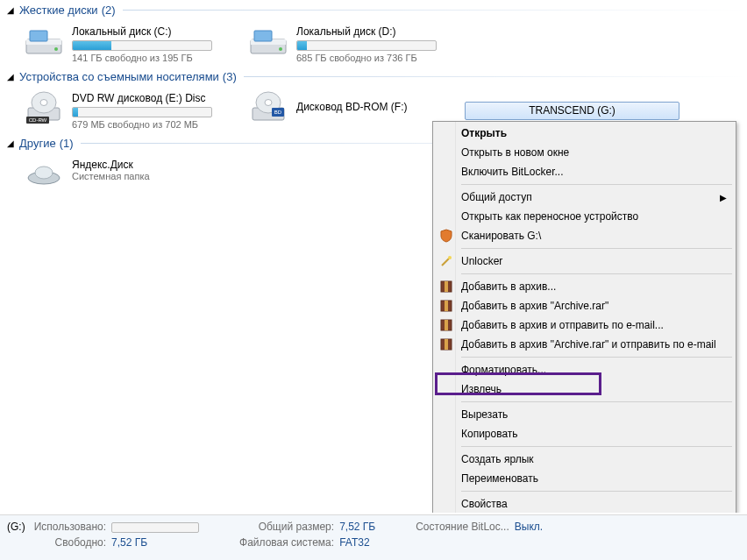 The height and width of the screenshot is (560, 747). What do you see at coordinates (584, 287) in the screenshot?
I see `ctx-add-archive: Добавить в архив...` at bounding box center [584, 287].